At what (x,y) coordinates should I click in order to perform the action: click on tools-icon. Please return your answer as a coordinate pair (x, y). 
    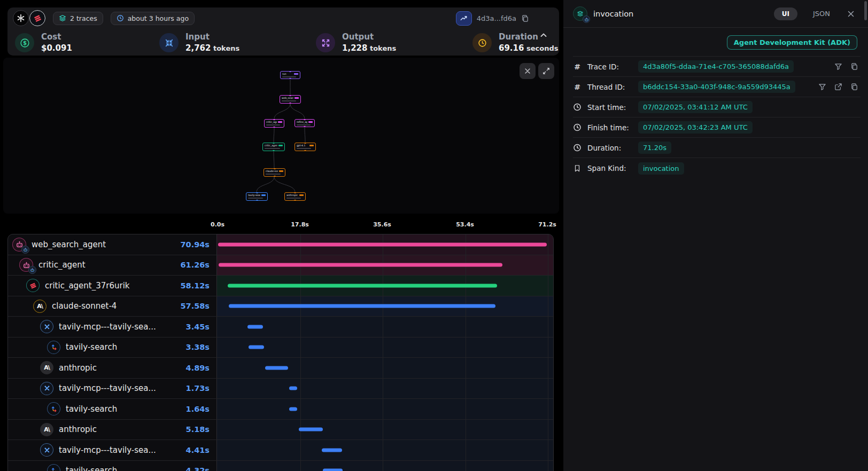
    Looking at the image, I should click on (47, 327).